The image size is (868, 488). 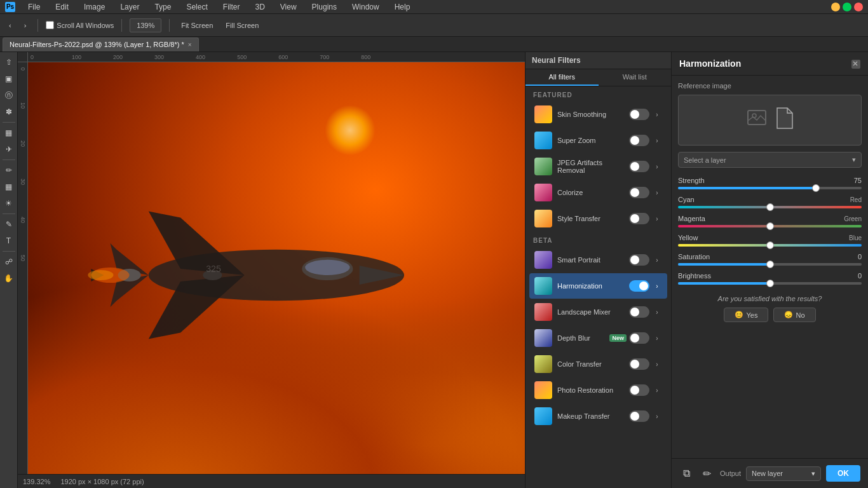 What do you see at coordinates (599, 140) in the screenshot?
I see `filter-super-zoom: Super Zoom ›` at bounding box center [599, 140].